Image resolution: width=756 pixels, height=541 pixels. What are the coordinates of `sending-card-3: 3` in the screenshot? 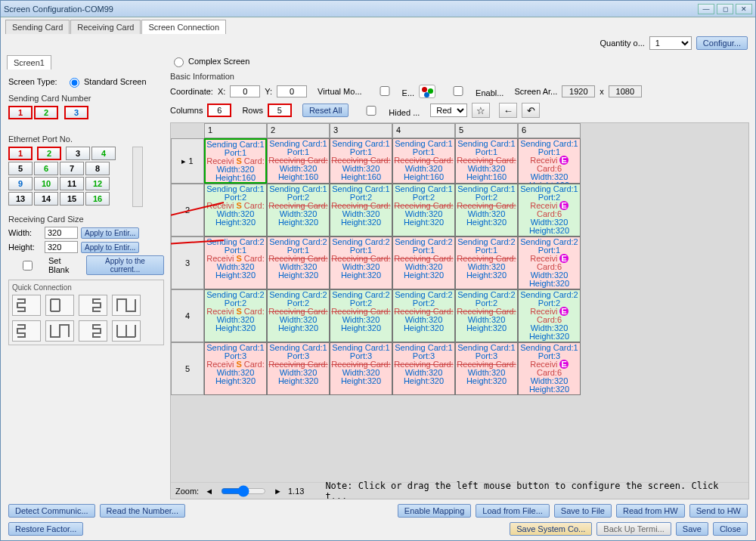 It's located at (76, 113).